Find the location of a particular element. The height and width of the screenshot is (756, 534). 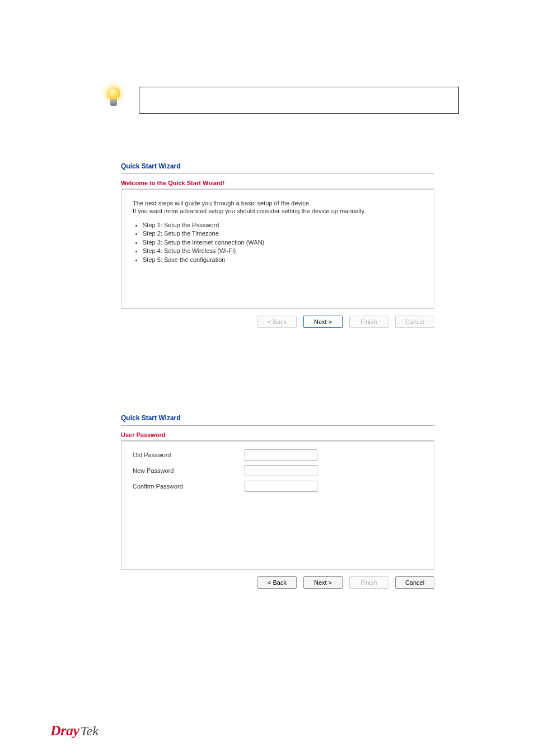

brand-part1: Dray is located at coordinates (65, 731).